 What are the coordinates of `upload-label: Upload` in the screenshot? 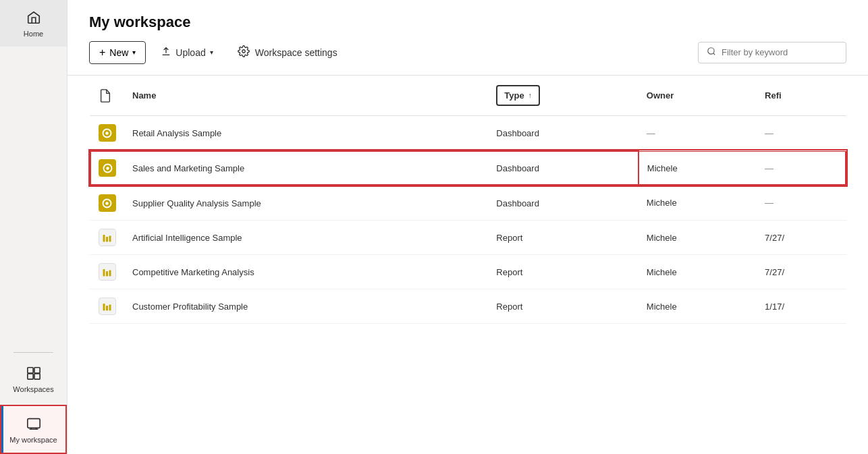 It's located at (190, 53).